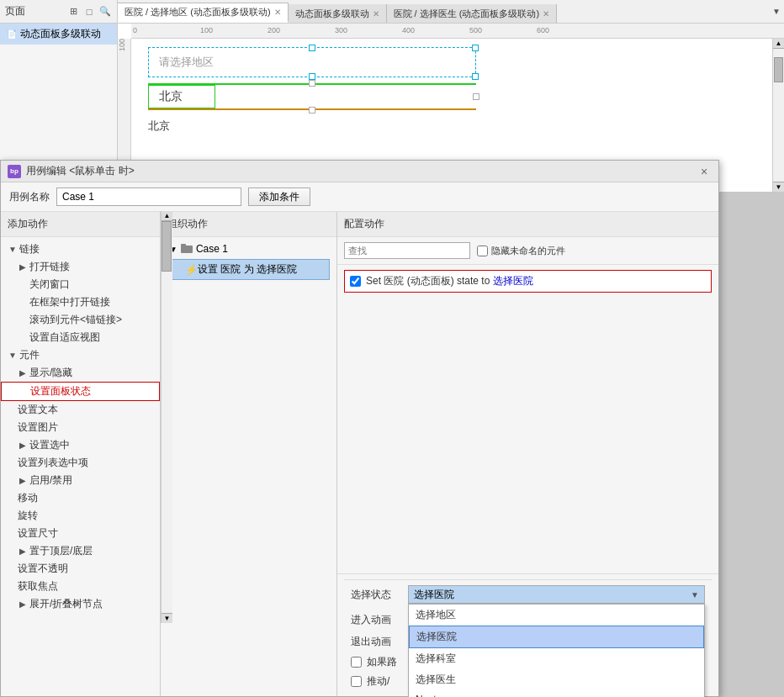  What do you see at coordinates (159, 126) in the screenshot?
I see `canvas-beijing-label: 北京` at bounding box center [159, 126].